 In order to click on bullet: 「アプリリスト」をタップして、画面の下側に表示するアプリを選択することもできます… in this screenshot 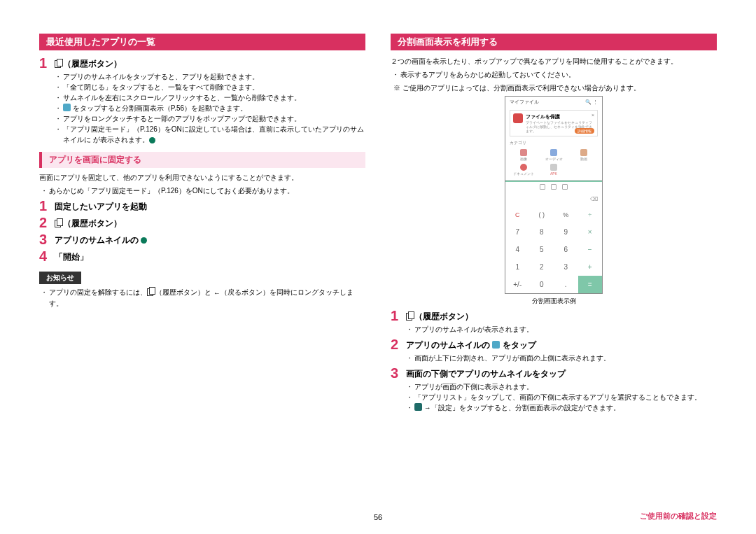, I will do `click(562, 398)`.